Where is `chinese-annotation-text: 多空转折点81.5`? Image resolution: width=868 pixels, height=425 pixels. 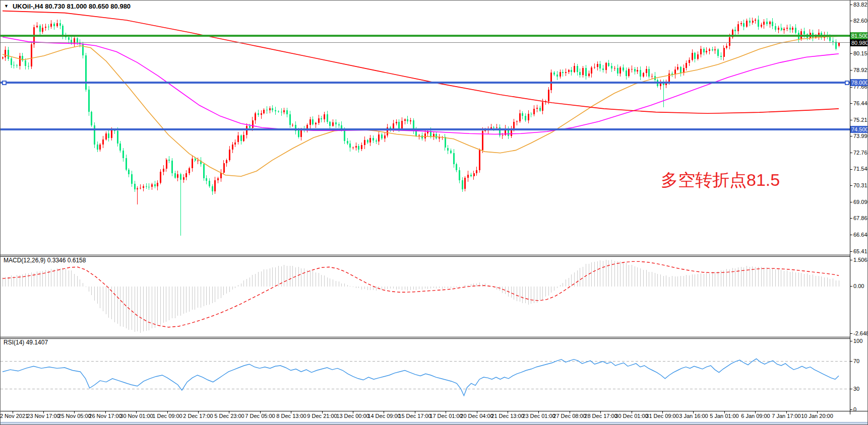 chinese-annotation-text: 多空转折点81.5 is located at coordinates (720, 180).